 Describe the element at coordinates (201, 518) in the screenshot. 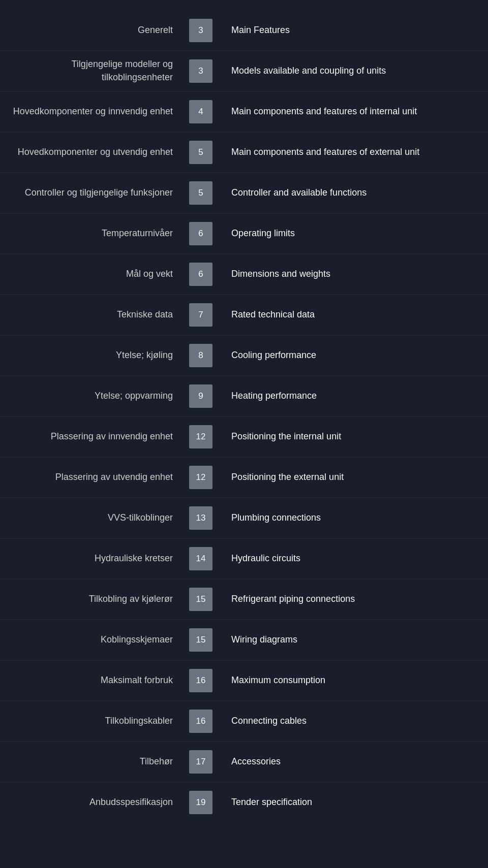

I see `toc-page-number: 13` at that location.